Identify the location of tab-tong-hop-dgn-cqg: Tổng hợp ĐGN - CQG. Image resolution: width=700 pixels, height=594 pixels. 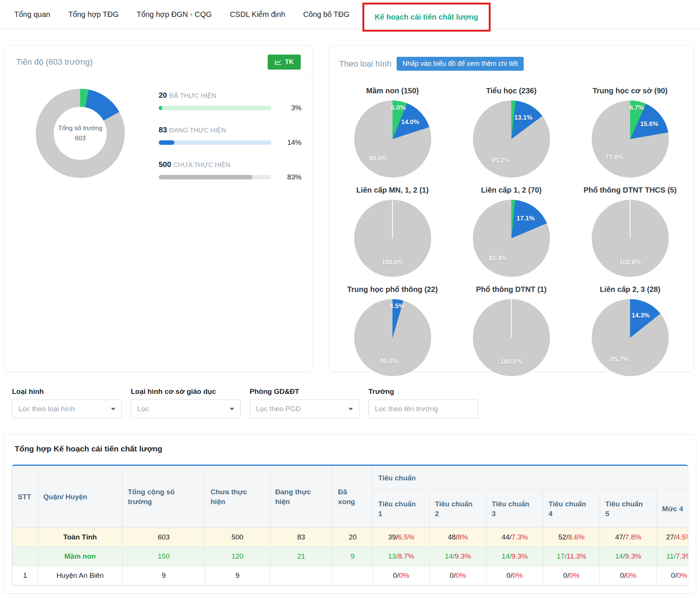
(174, 14).